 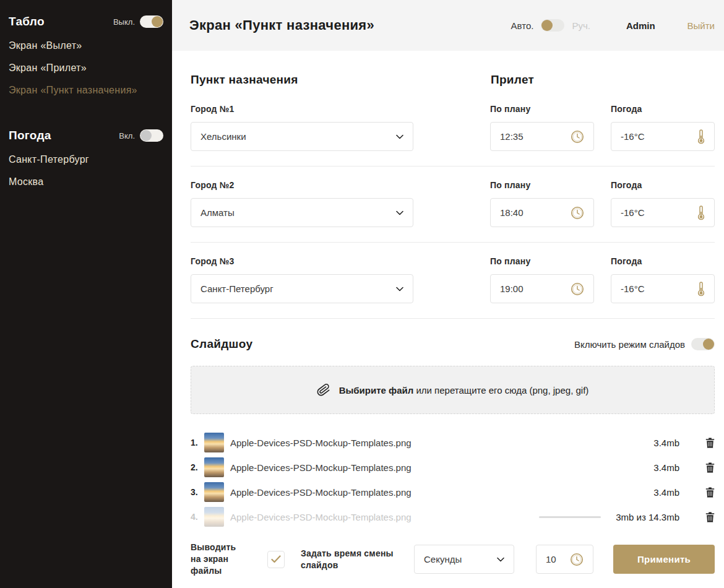 What do you see at coordinates (152, 136) in the screenshot?
I see `weather-toggle` at bounding box center [152, 136].